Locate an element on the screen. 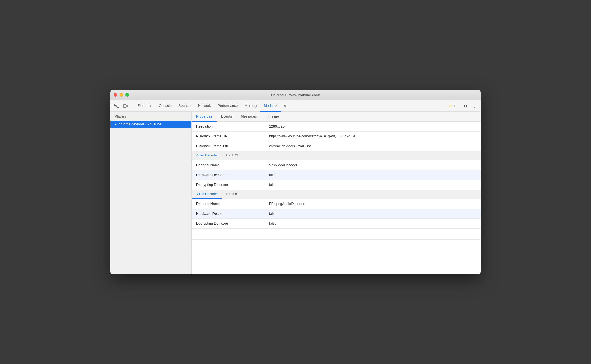 Image resolution: width=591 pixels, height=364 pixels. tab-video-track1: Track #1 is located at coordinates (232, 156).